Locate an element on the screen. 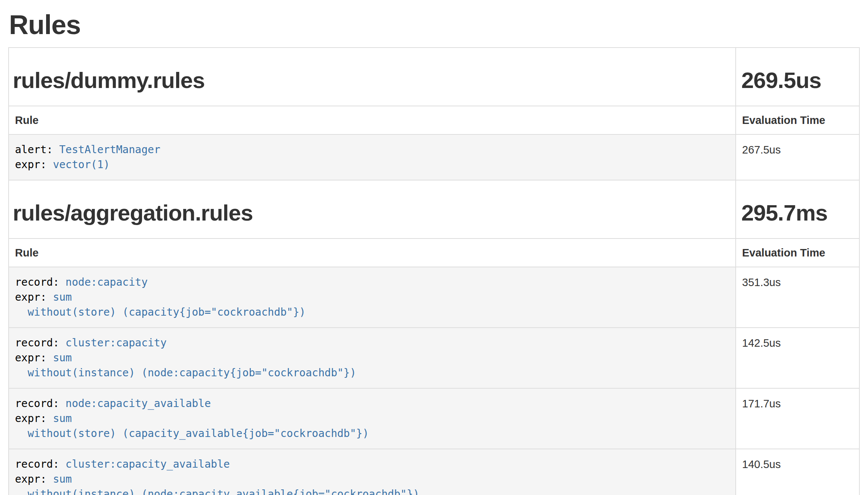 This screenshot has width=868, height=495. rule-eval-time: 142.5us is located at coordinates (798, 358).